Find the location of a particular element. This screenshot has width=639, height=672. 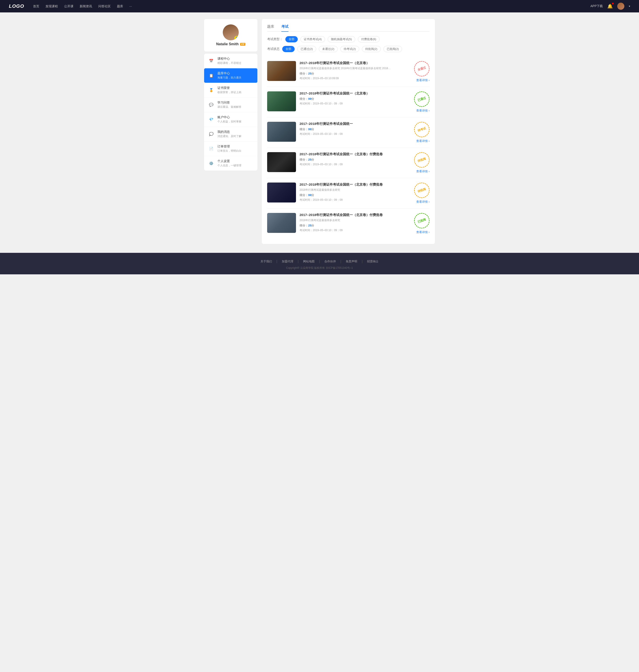

navbar-right: APP下载 🔔 ▾ is located at coordinates (610, 6).